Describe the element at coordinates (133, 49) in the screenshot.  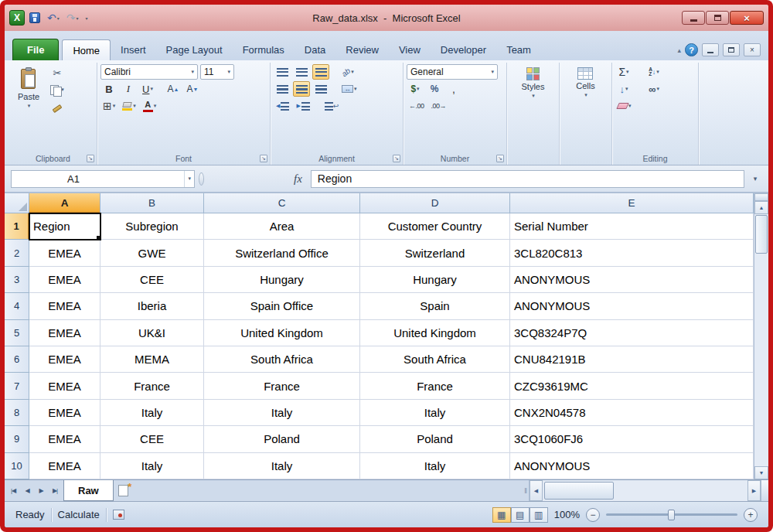
I see `tab-insert: Insert` at that location.